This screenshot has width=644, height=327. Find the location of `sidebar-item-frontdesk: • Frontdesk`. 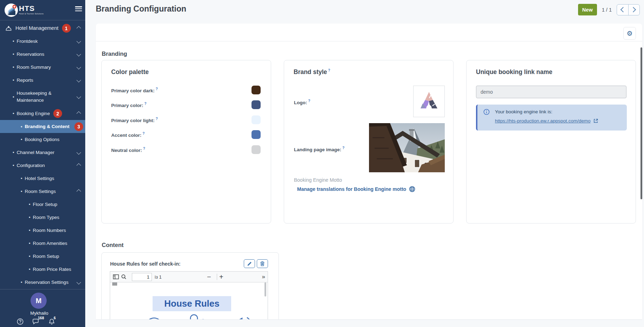

sidebar-item-frontdesk: • Frontdesk is located at coordinates (43, 41).